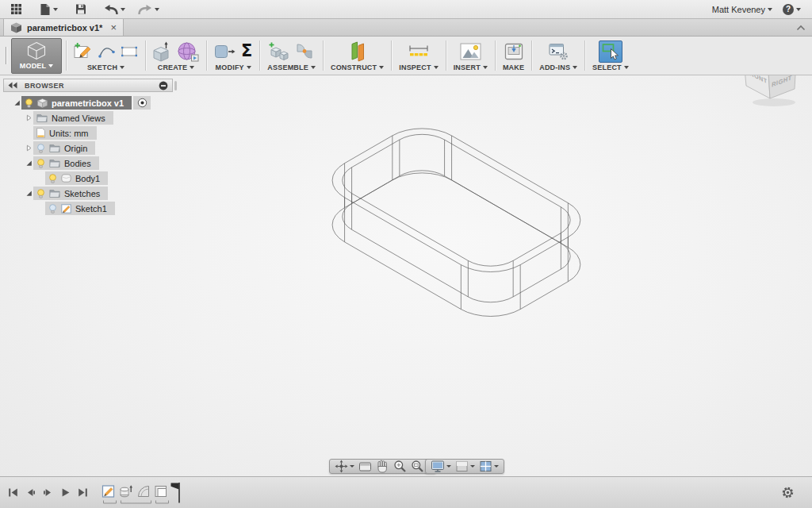 This screenshot has width=812, height=508. Describe the element at coordinates (279, 52) in the screenshot. I see `new-component-button` at that location.